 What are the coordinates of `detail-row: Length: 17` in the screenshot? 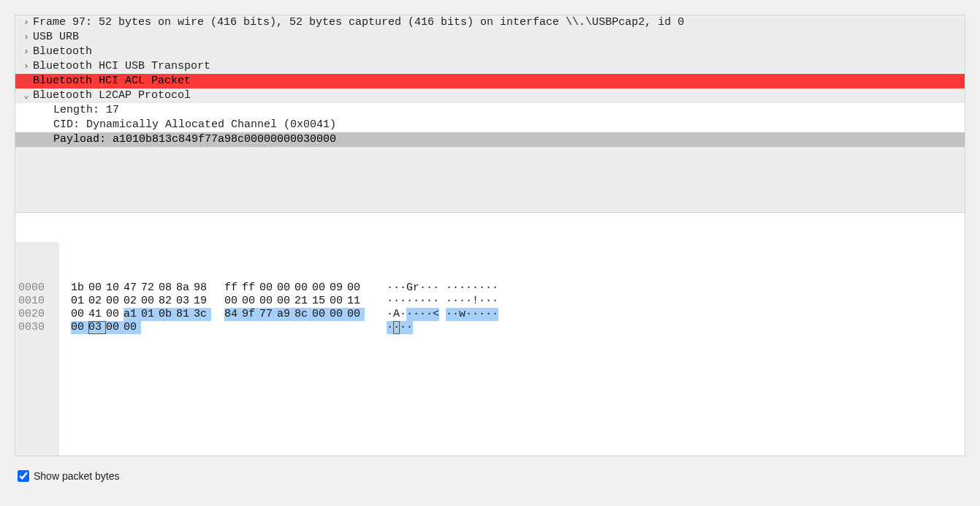 It's located at (490, 110).